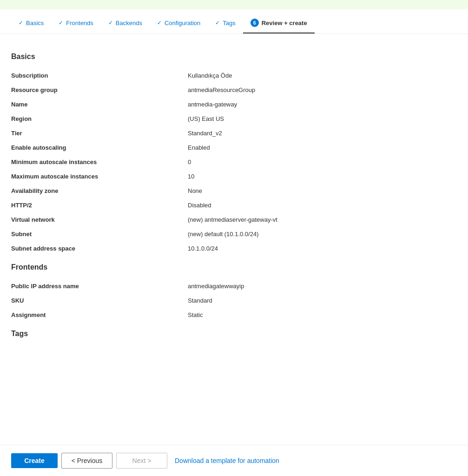 The height and width of the screenshot is (476, 468). Describe the element at coordinates (234, 133) in the screenshot. I see `field-tier: Tier Standard_v2` at that location.